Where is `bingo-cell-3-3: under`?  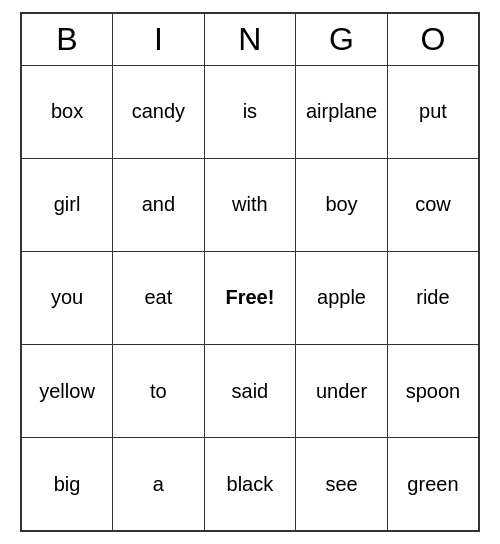
bingo-cell-3-3: under is located at coordinates (342, 392).